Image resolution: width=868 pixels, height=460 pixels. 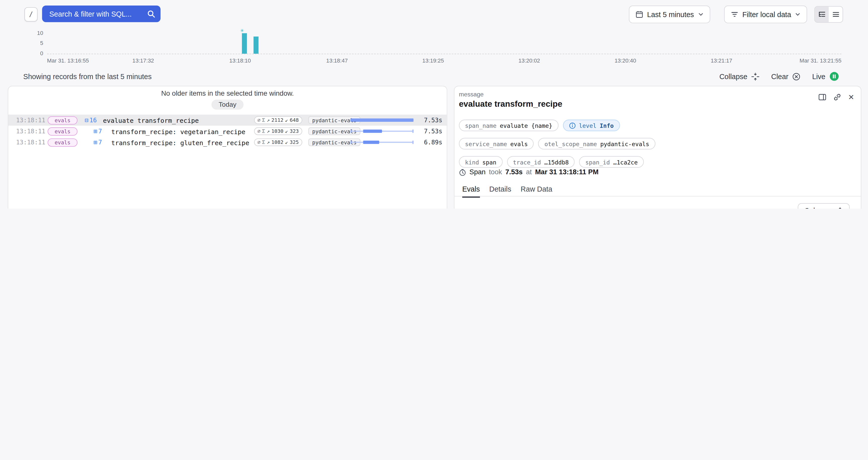 I want to click on filter-local-data-dropdown: Filter local data, so click(x=766, y=14).